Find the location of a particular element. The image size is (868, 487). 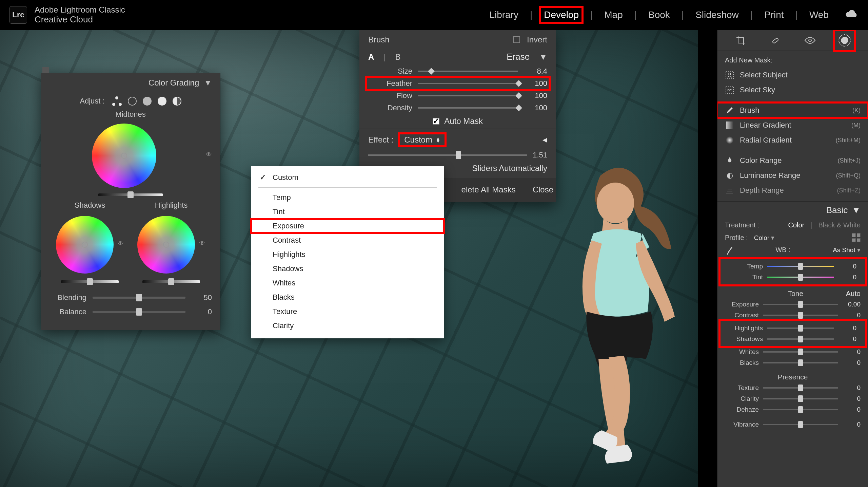

mask-brush: Brush (K) is located at coordinates (793, 110).